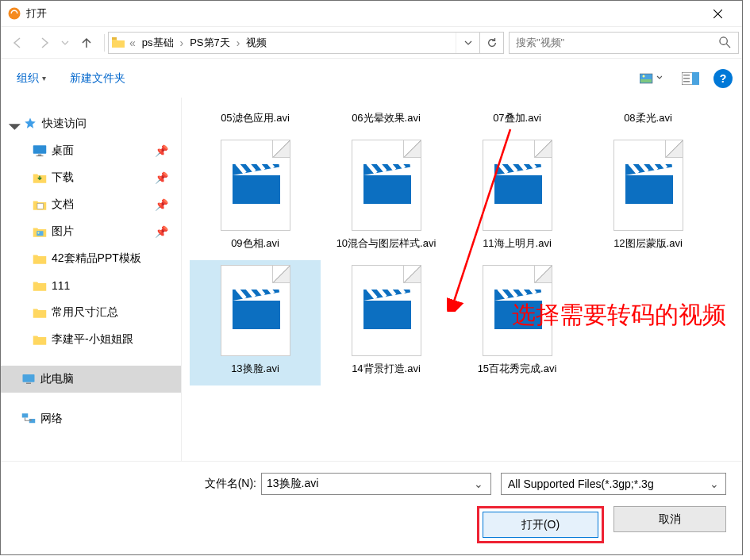 This screenshot has width=750, height=560. Describe the element at coordinates (386, 323) in the screenshot. I see `file-item: 14背景打造.avi` at that location.